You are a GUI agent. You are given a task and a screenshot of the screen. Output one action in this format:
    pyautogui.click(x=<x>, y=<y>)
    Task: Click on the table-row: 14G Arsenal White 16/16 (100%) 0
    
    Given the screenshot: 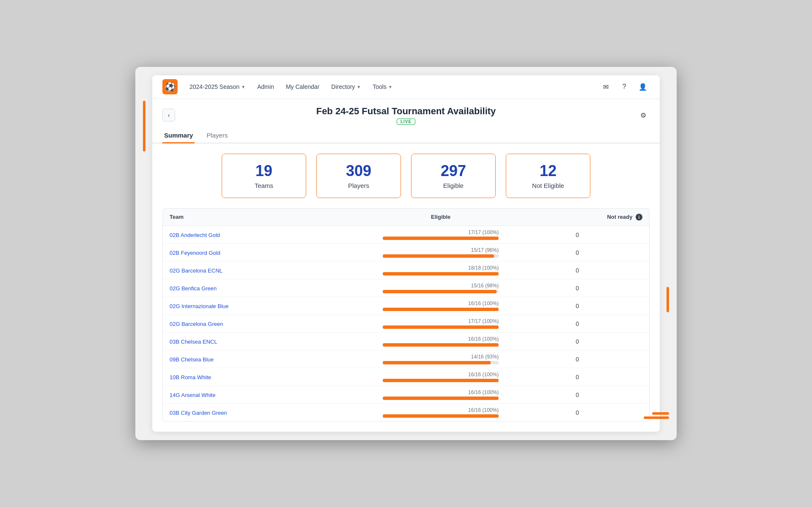 What is the action you would take?
    pyautogui.click(x=406, y=395)
    